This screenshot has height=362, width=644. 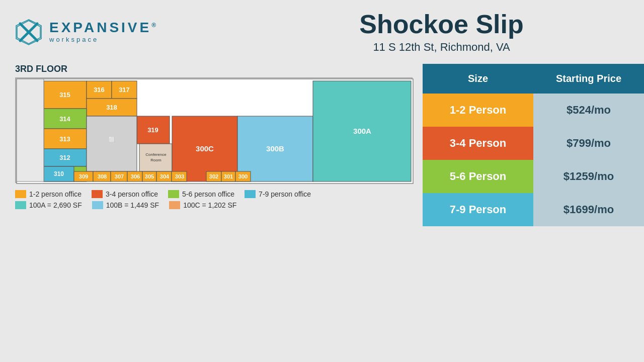 I want to click on svg-text: 317, so click(x=124, y=89).